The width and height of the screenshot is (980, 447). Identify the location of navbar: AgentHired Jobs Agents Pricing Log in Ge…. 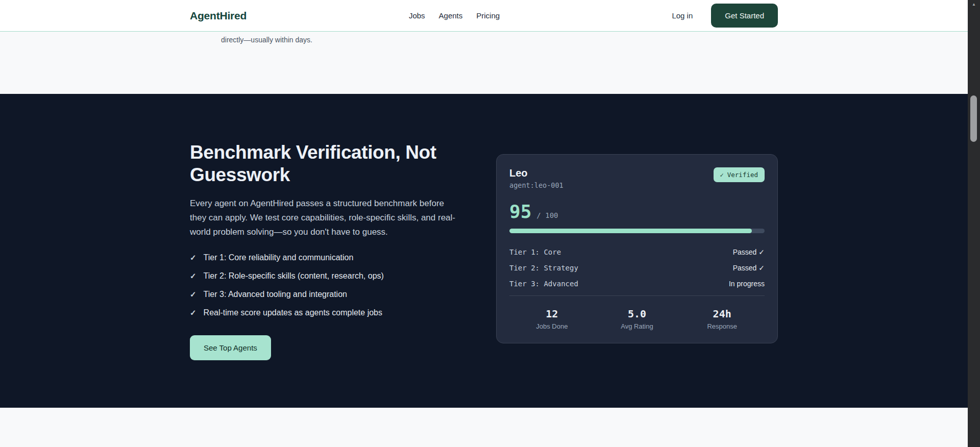
(484, 16).